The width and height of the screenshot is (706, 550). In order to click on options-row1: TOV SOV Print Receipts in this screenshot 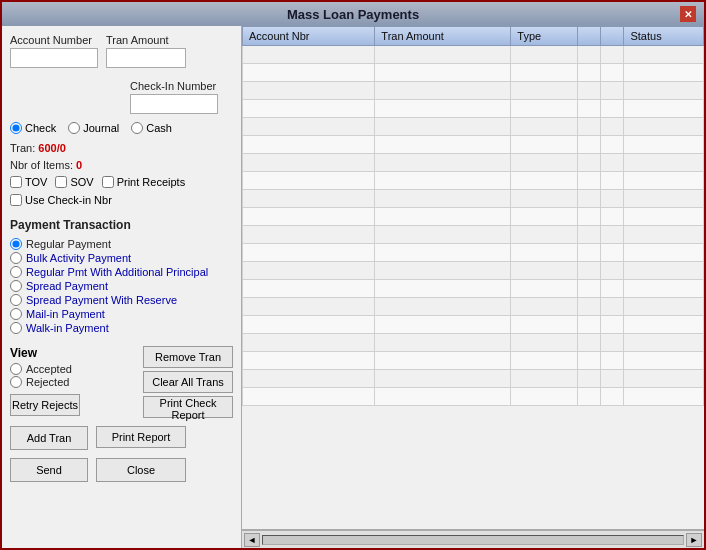, I will do `click(122, 182)`.